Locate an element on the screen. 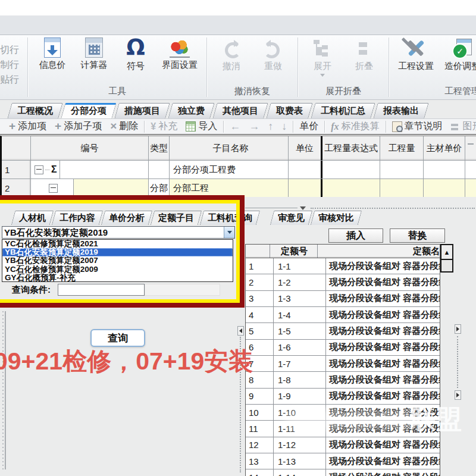 Image resolution: width=476 pixels, height=476 pixels. scroll-up-icon is located at coordinates (447, 252).